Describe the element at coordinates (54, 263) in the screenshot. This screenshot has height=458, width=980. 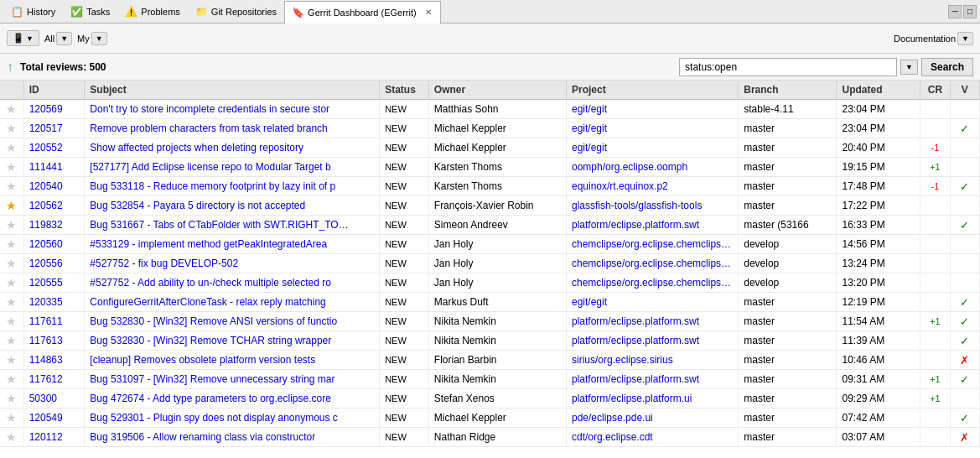
I see `id-cell: 120556` at that location.